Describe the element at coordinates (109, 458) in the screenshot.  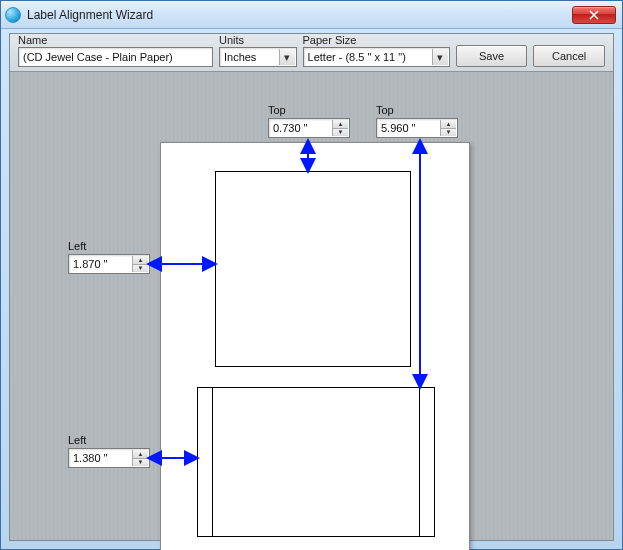
I see `left2-spinner: 1.380 " ▲▼` at that location.